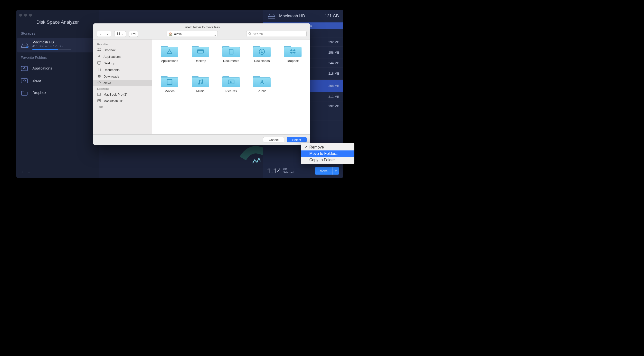  What do you see at coordinates (332, 16) in the screenshot?
I see `disk-size: 121 GB` at bounding box center [332, 16].